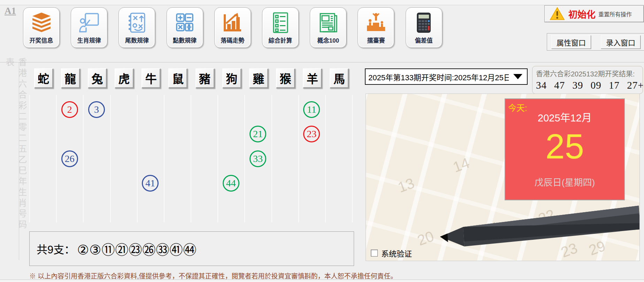 The width and height of the screenshot is (644, 282). Describe the element at coordinates (124, 78) in the screenshot. I see `zodiac-button-4: 虎` at that location.